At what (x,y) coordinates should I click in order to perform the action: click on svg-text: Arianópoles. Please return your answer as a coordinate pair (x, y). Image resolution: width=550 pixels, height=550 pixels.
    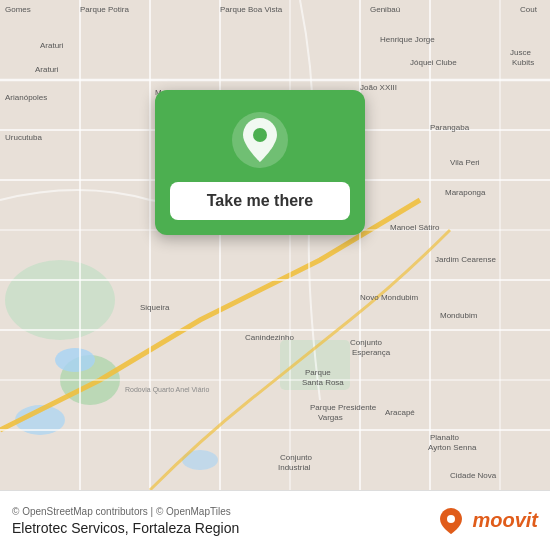
    Looking at the image, I should click on (26, 98).